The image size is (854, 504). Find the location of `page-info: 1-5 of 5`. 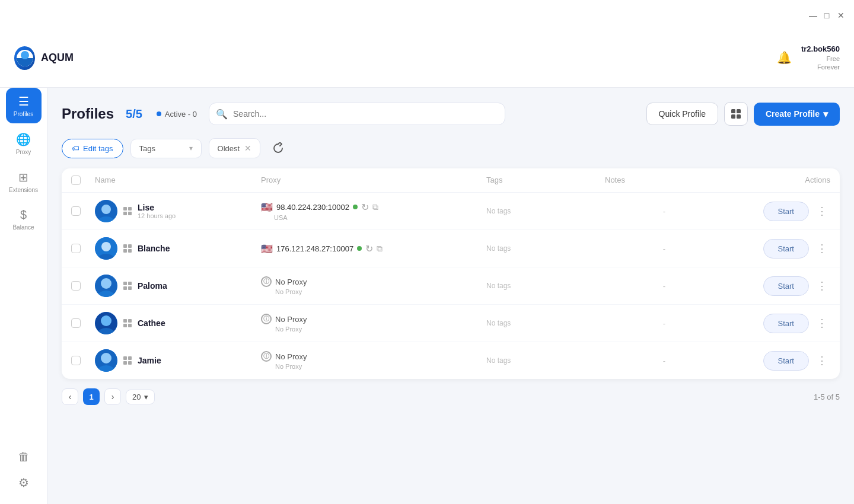

page-info: 1-5 of 5 is located at coordinates (827, 397).